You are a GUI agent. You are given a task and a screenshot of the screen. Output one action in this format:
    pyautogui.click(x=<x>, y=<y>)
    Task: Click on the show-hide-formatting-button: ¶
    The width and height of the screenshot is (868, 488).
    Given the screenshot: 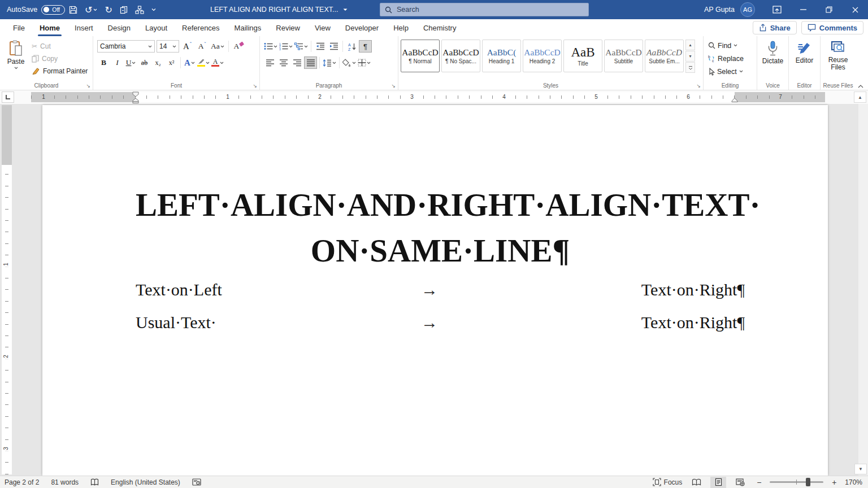 What is the action you would take?
    pyautogui.click(x=365, y=46)
    